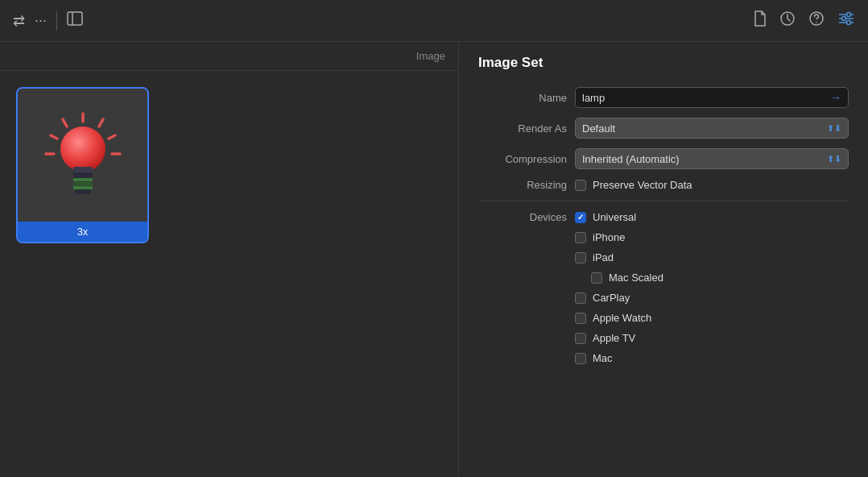 This screenshot has width=868, height=477. What do you see at coordinates (599, 129) in the screenshot?
I see `render-as-value: Default` at bounding box center [599, 129].